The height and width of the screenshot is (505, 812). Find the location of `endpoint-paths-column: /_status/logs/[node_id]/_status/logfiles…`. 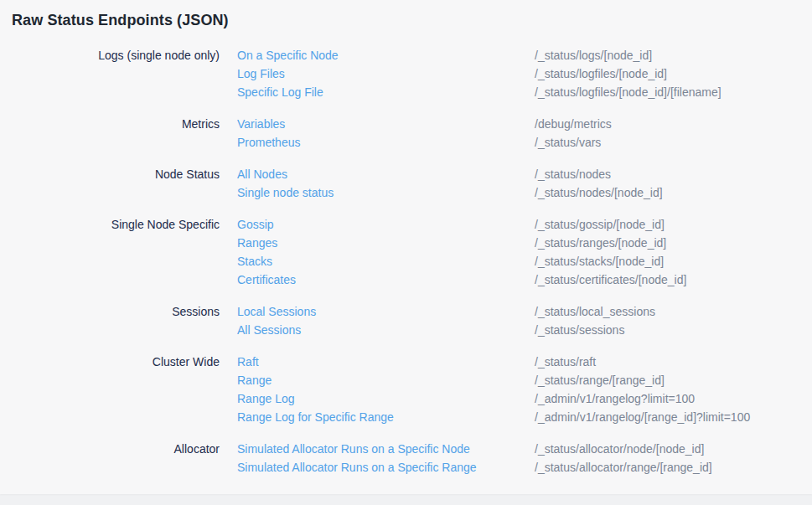

endpoint-paths-column: /_status/logs/[node_id]/_status/logfiles… is located at coordinates (665, 74).